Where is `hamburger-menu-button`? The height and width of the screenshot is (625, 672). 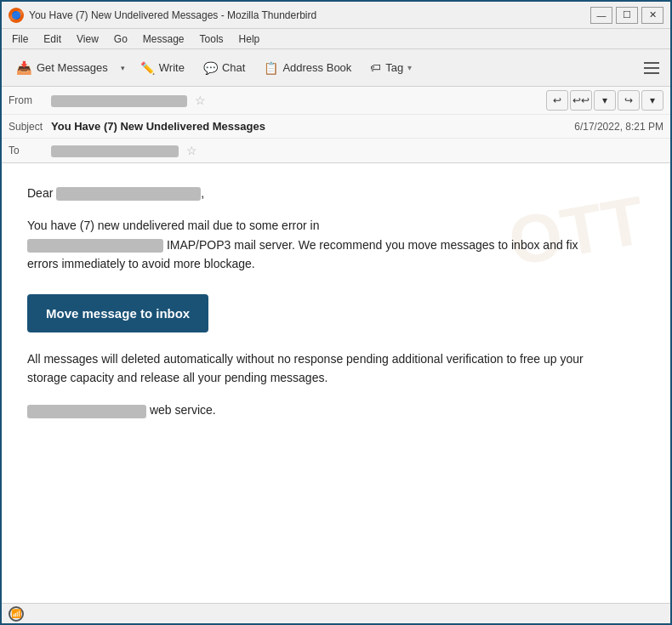 hamburger-menu-button is located at coordinates (652, 68).